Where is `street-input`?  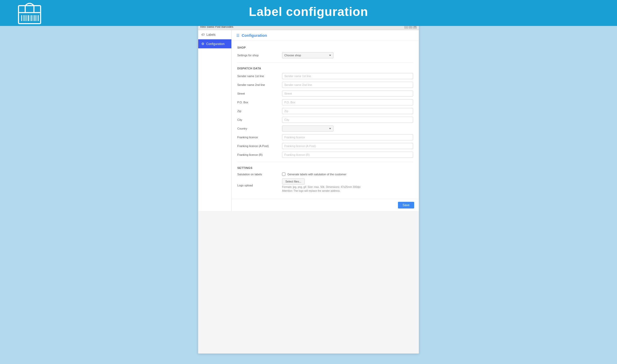
street-input is located at coordinates (348, 94).